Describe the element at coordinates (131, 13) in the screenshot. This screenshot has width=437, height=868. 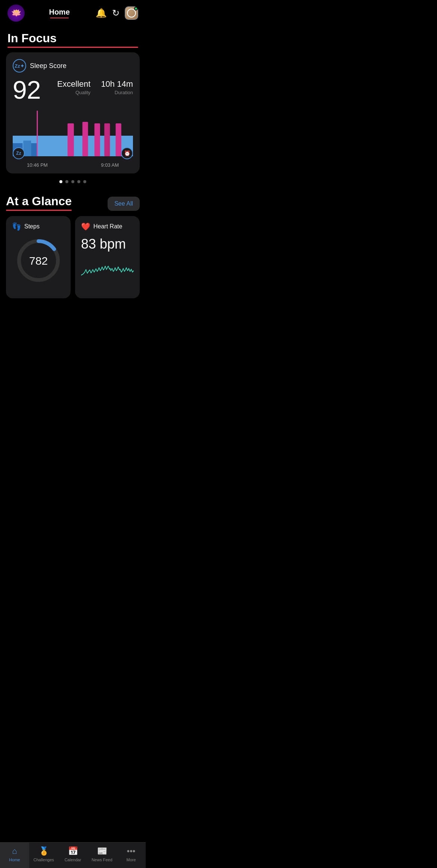
I see `watch-avatar-wrap` at that location.